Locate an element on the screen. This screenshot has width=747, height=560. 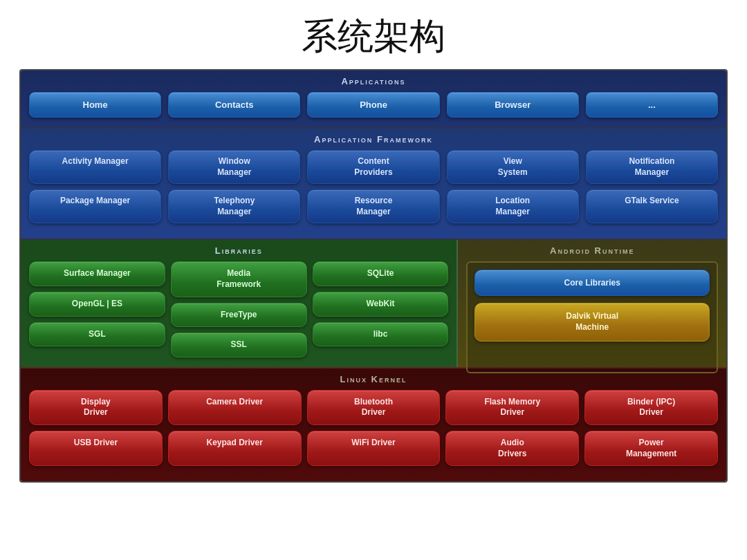
library-button: WebKit is located at coordinates (380, 304).